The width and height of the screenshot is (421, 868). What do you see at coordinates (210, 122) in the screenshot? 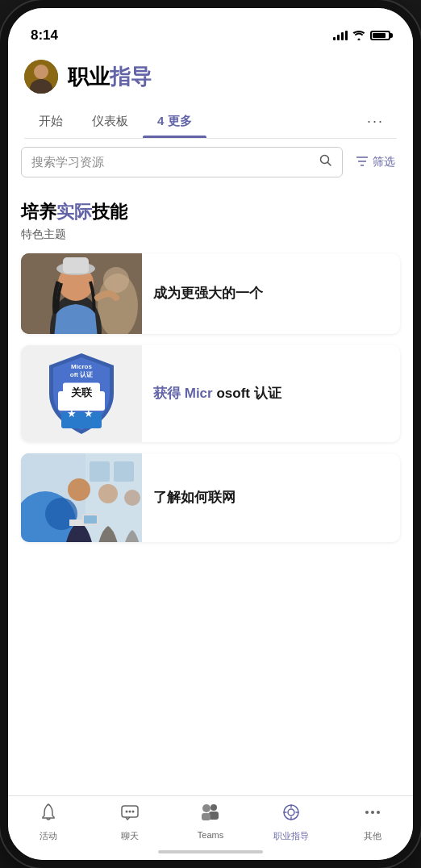
I see `tab-bar: 开始 仪表板 4 更多 ···` at bounding box center [210, 122].